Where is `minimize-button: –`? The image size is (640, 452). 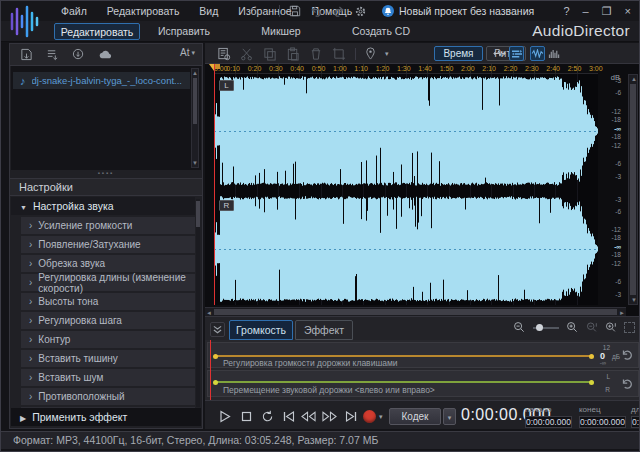 minimize-button: – is located at coordinates (586, 11).